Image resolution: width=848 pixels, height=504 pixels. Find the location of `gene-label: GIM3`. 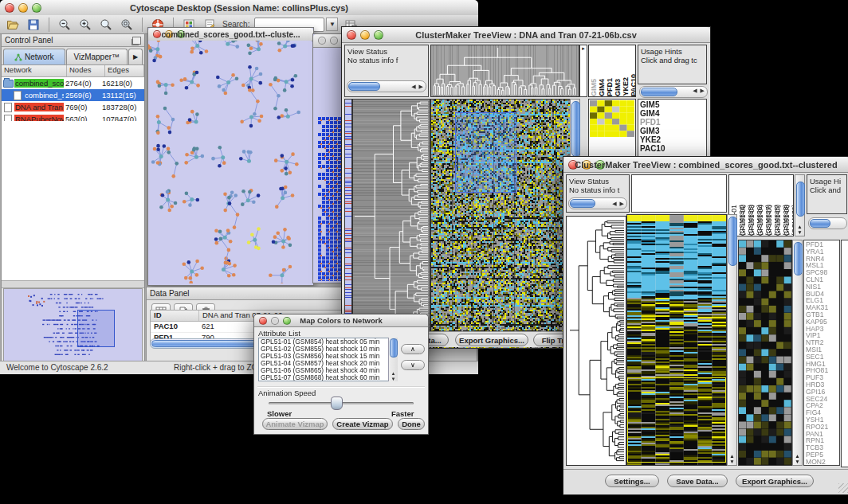

gene-label: GIM3 is located at coordinates (673, 131).